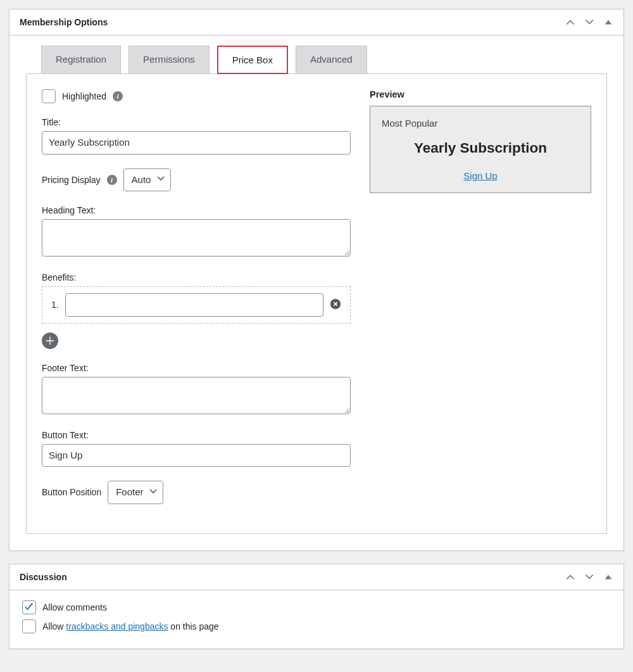 This screenshot has height=672, width=633. What do you see at coordinates (169, 60) in the screenshot?
I see `tab-permissions: Permissions` at bounding box center [169, 60].